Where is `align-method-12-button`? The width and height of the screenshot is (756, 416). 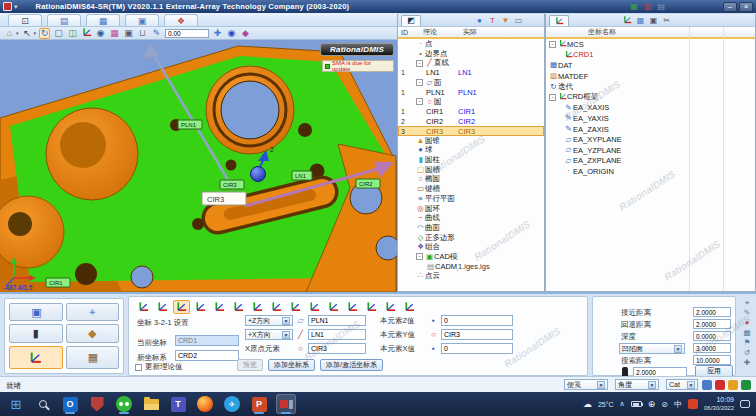 align-method-12-button is located at coordinates (352, 307).